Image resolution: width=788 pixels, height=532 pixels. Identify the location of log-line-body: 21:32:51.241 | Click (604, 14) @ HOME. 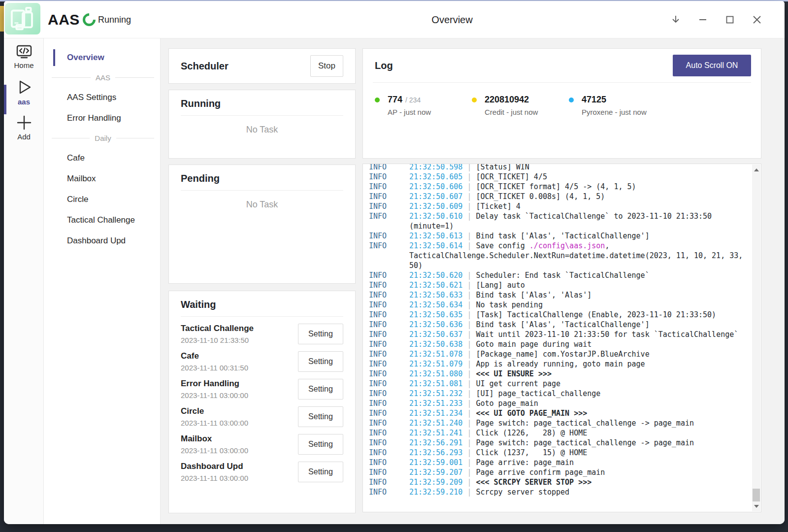
(577, 433).